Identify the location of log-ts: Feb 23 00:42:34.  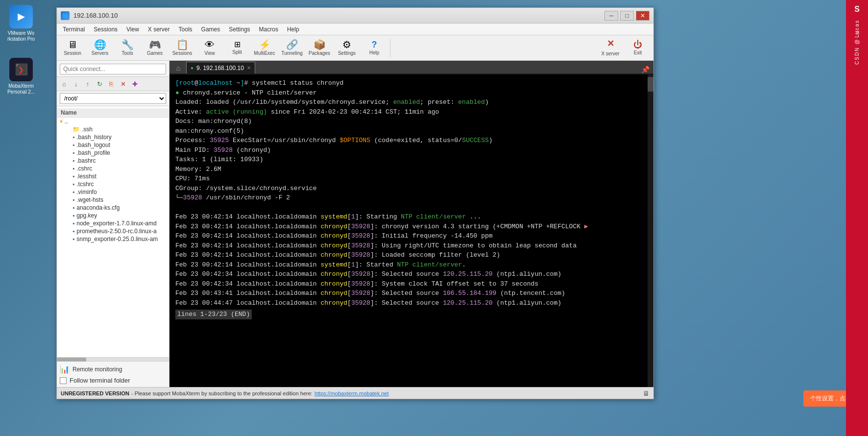
(206, 284).